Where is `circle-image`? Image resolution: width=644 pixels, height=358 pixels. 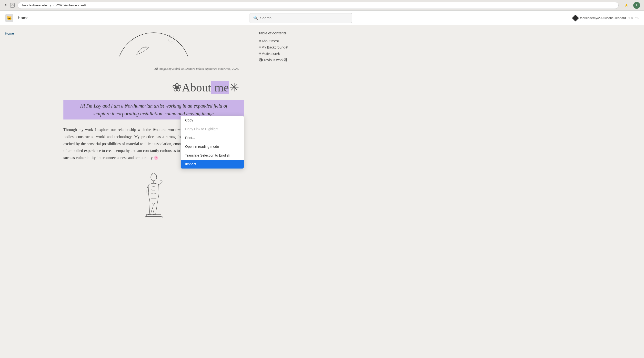
circle-image is located at coordinates (154, 45).